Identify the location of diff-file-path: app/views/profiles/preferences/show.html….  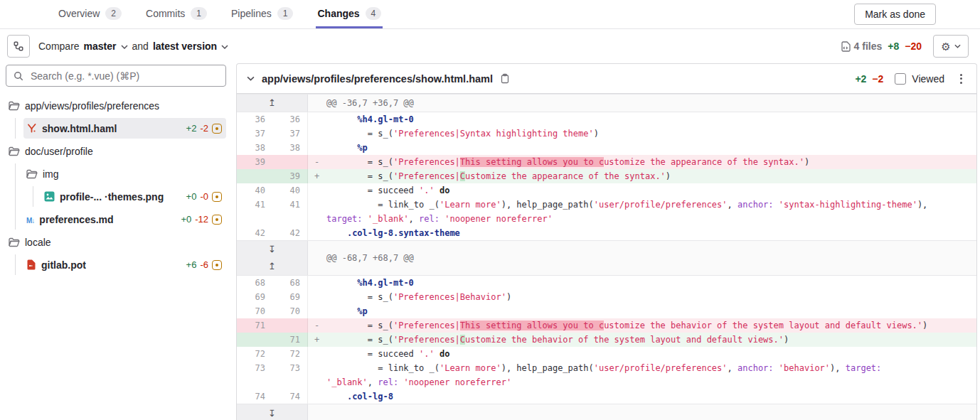
(377, 79).